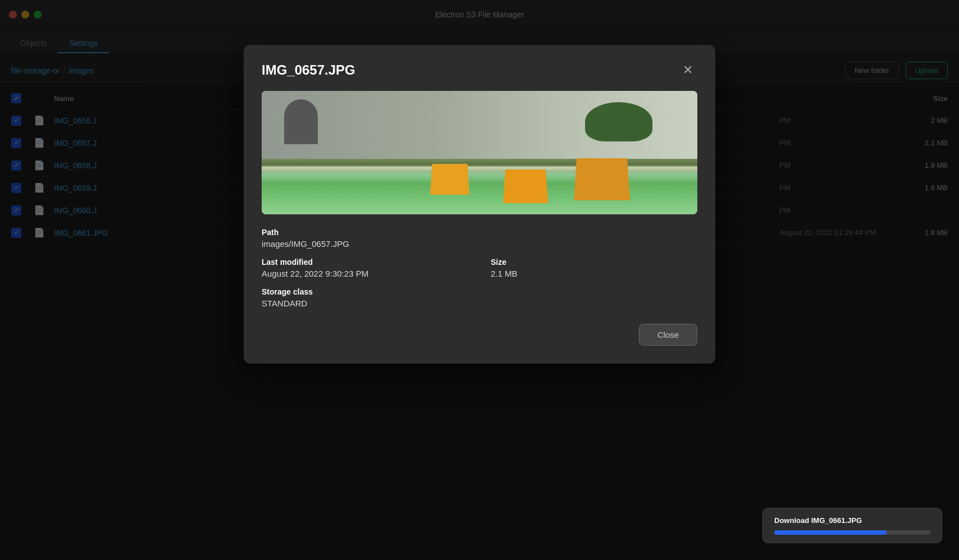 The image size is (959, 560). I want to click on meta-storage-section: Storage class STANDARD, so click(365, 297).